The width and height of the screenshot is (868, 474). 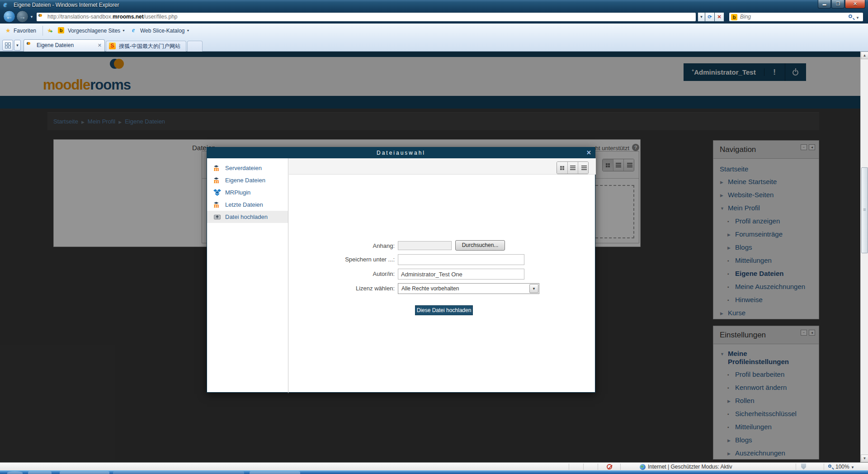 I want to click on author-label: Autor/in:, so click(x=342, y=274).